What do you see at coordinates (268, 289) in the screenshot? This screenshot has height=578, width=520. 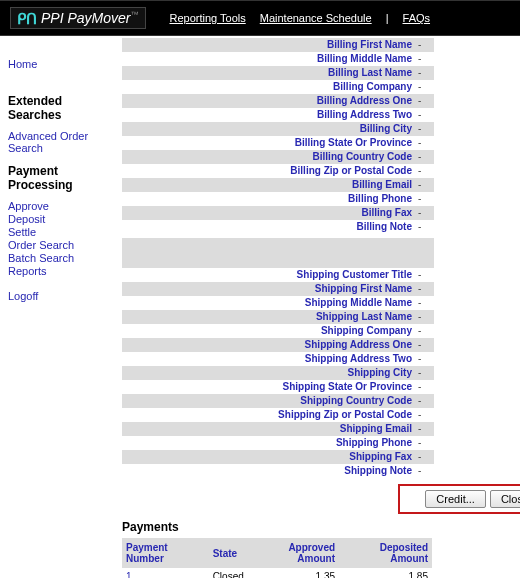 I see `field-label: Shipping First Name` at bounding box center [268, 289].